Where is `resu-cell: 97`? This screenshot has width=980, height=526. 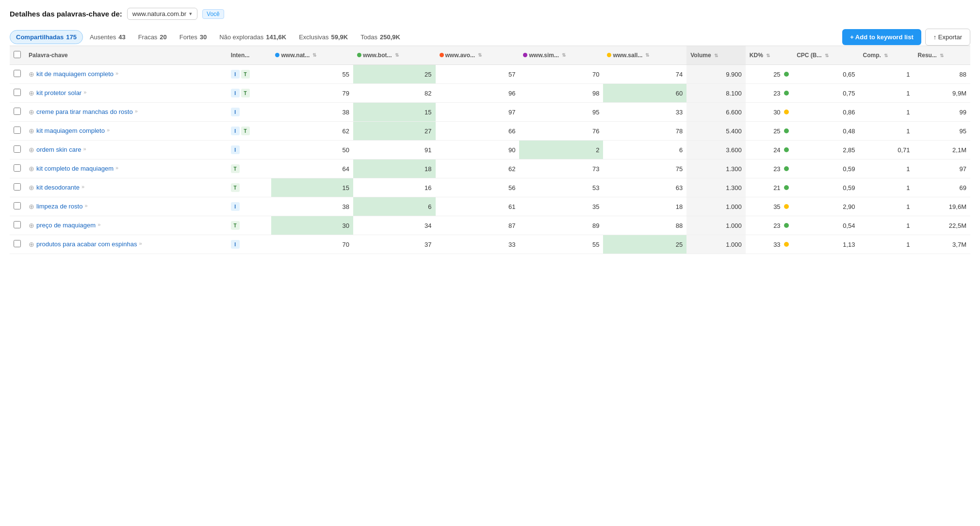 resu-cell: 97 is located at coordinates (942, 169).